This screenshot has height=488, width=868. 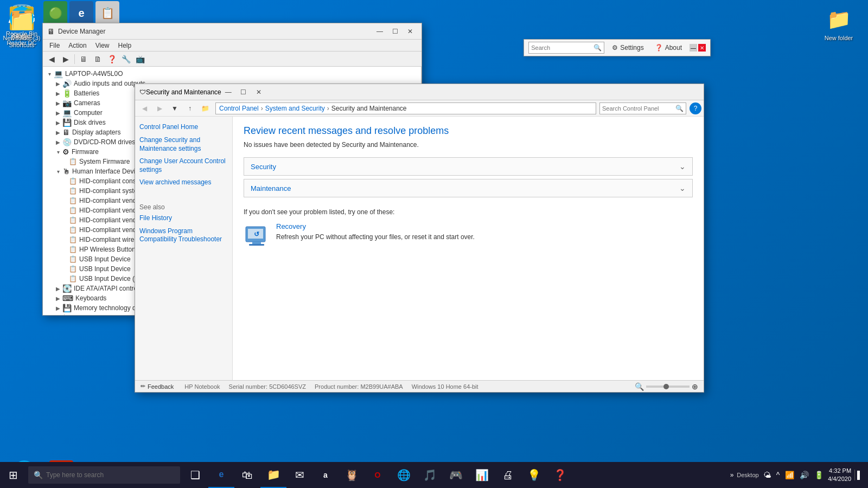 What do you see at coordinates (67, 142) in the screenshot?
I see `dvd-icon: 💿` at bounding box center [67, 142].